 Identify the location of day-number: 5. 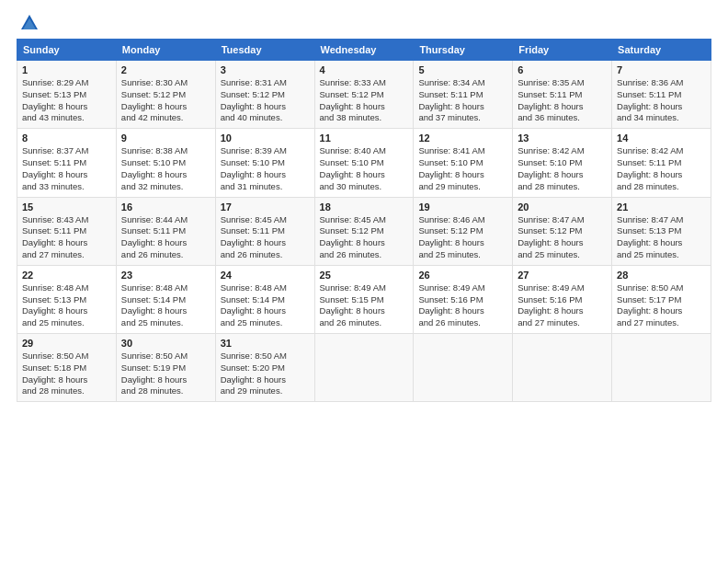
(463, 70).